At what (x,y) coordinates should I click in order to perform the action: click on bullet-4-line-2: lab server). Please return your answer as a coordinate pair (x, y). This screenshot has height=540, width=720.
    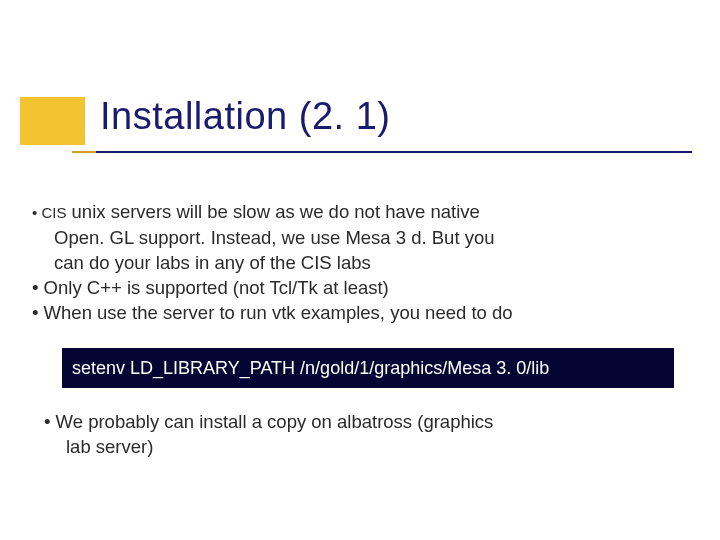
    Looking at the image, I should click on (377, 448).